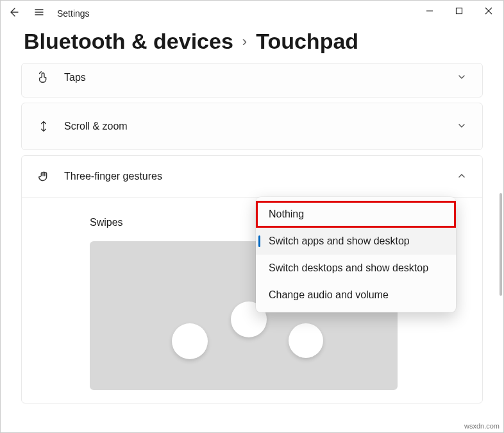 The height and width of the screenshot is (433, 504). Describe the element at coordinates (44, 176) in the screenshot. I see `three-finger-icon` at that location.